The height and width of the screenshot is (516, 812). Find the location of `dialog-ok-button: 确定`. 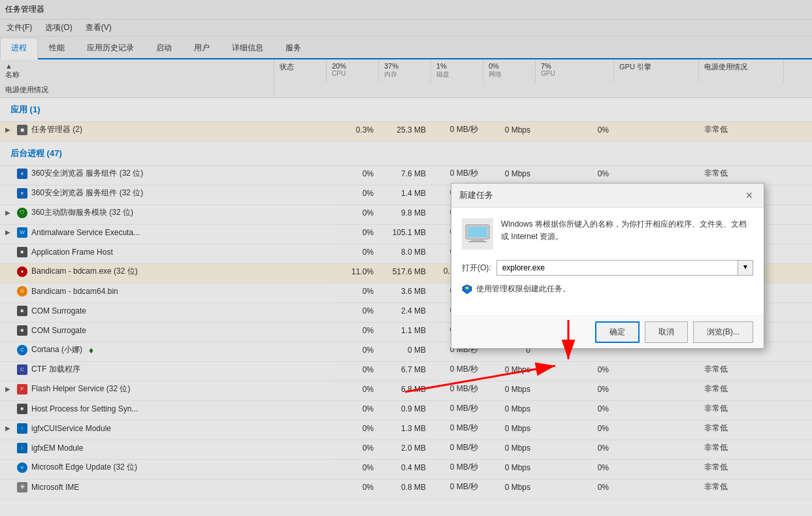

dialog-ok-button: 确定 is located at coordinates (617, 332).